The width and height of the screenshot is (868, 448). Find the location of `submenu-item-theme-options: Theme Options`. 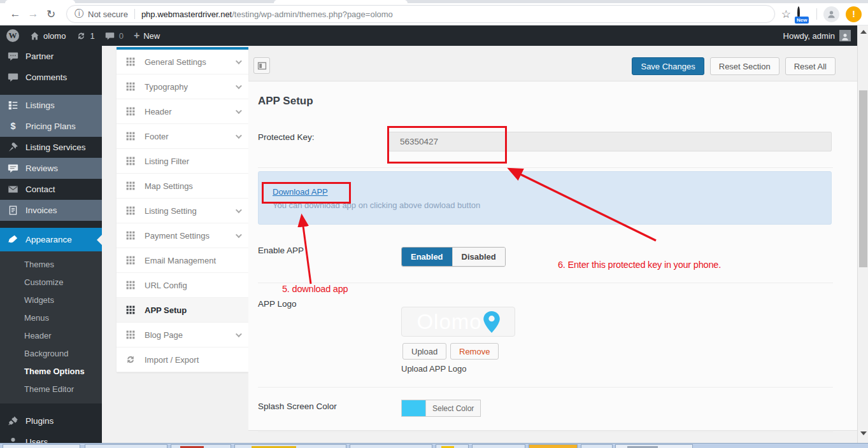

submenu-item-theme-options: Theme Options is located at coordinates (51, 372).